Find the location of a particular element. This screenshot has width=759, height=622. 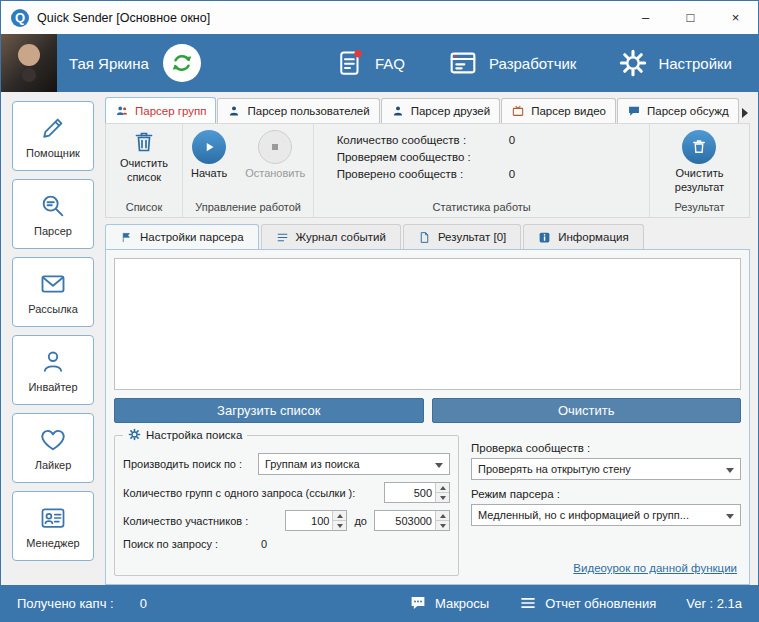

video-tutorial-link: Видеоурок по данной функции is located at coordinates (655, 569).